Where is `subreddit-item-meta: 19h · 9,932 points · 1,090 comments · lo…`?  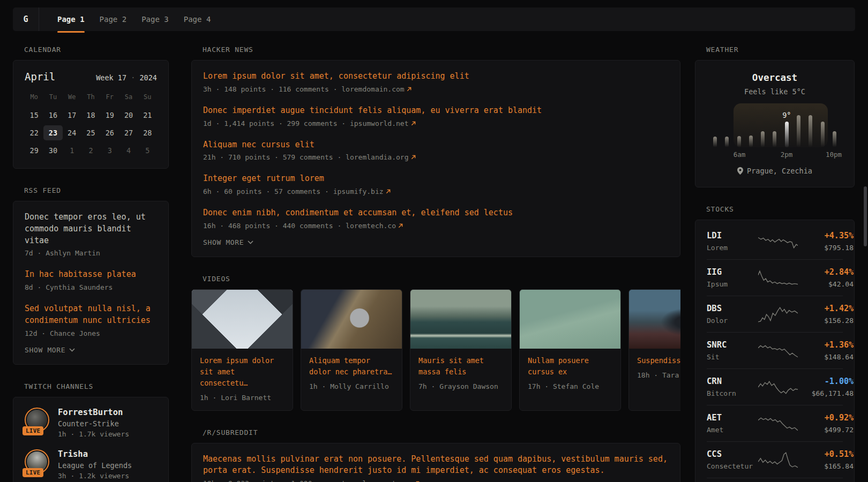 subreddit-item-meta: 19h · 9,932 points · 1,090 comments · lo… is located at coordinates (436, 481).